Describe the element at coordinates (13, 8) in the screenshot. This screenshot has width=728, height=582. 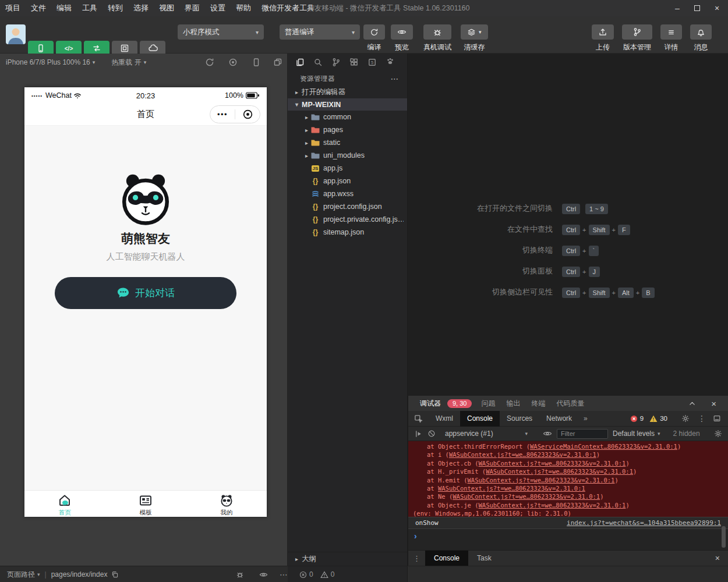
I see `menu-project: 项目` at that location.